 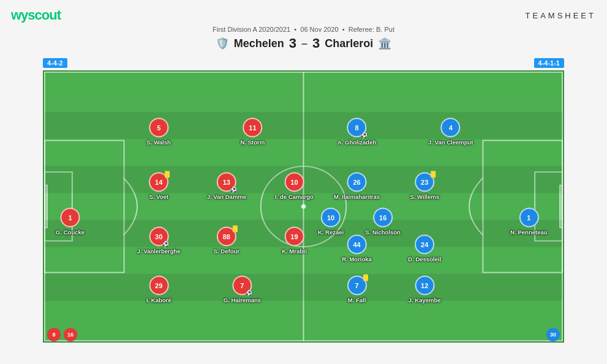 What do you see at coordinates (304, 15) in the screenshot?
I see `header: wyscout TEAMSHEET` at bounding box center [304, 15].